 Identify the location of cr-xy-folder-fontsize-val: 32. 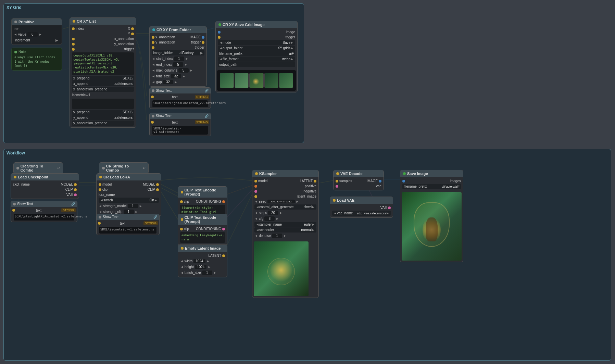
(176, 76).